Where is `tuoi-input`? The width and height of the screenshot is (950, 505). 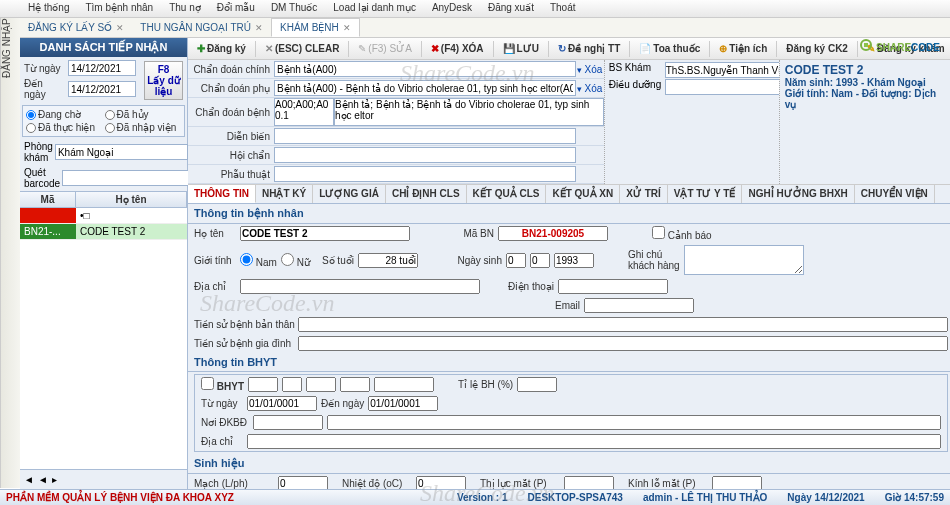
tuoi-input is located at coordinates (388, 260).